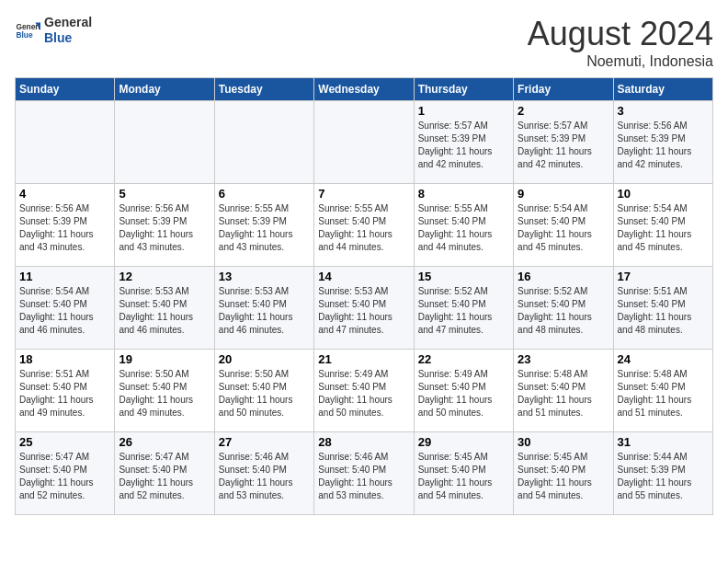 Image resolution: width=728 pixels, height=563 pixels. What do you see at coordinates (364, 225) in the screenshot?
I see `calendar-day-cell: 7Sunrise: 5:55 AMSunset: 5:40 PMDaylight…` at bounding box center [364, 225].